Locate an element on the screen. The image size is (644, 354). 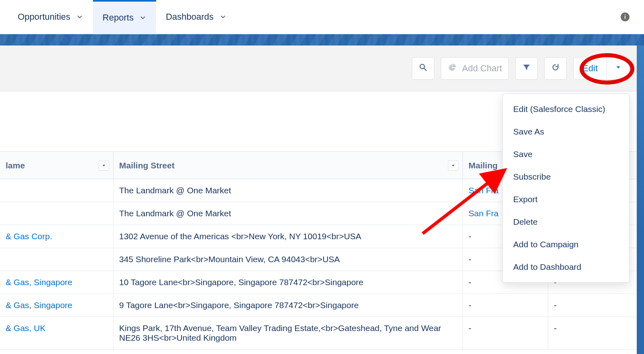
edit-button: Edit is located at coordinates (590, 68).